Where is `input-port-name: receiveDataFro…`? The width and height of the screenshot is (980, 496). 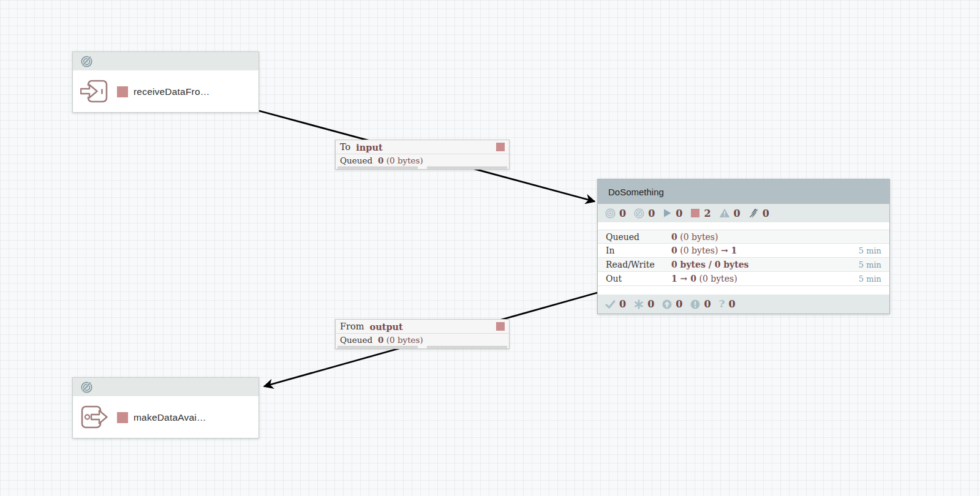
input-port-name: receiveDataFro… is located at coordinates (172, 92).